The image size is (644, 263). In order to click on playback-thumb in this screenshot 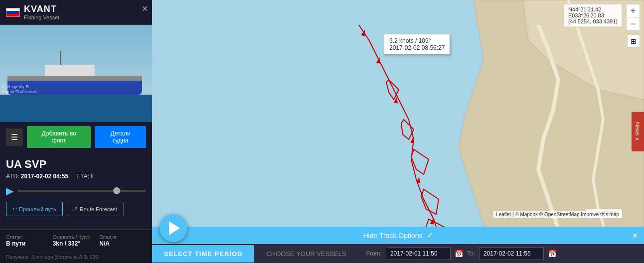, I will do `click(117, 191)`.